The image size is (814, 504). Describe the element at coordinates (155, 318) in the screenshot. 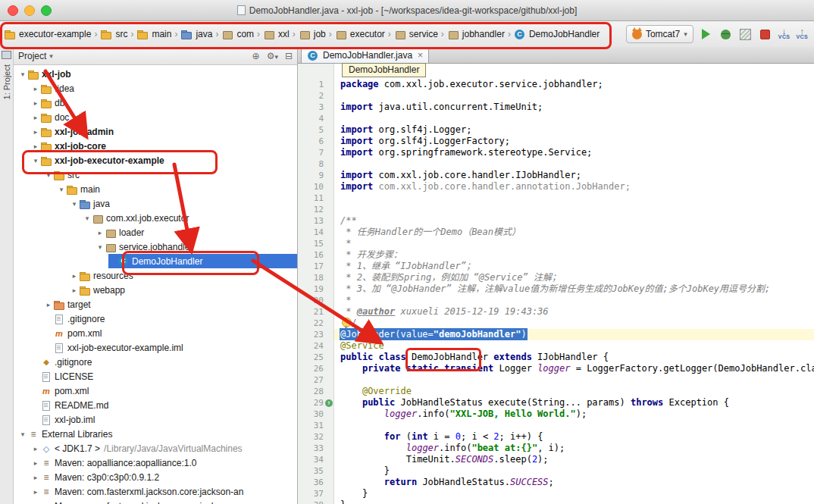

I see `tree-item-gitignore: .gitignore` at that location.